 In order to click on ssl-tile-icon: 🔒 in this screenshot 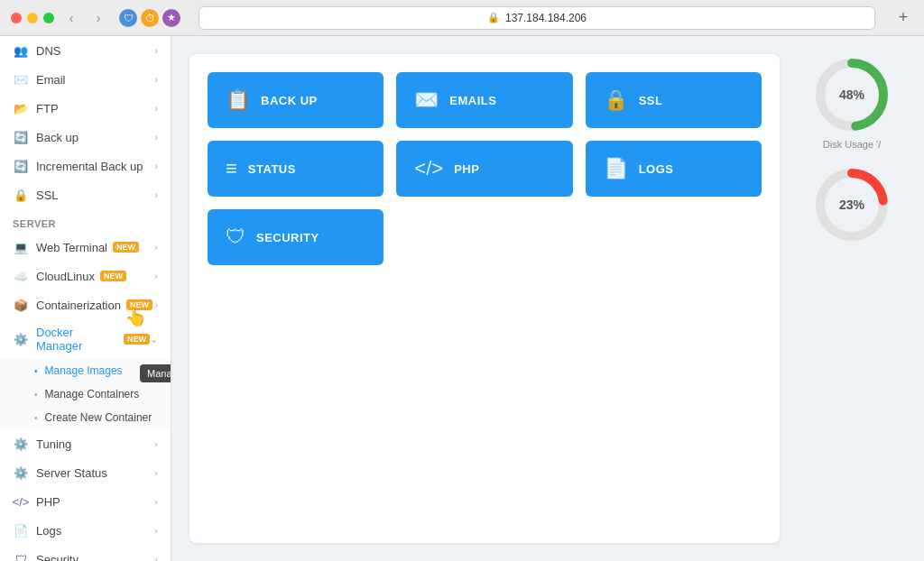, I will do `click(615, 100)`.